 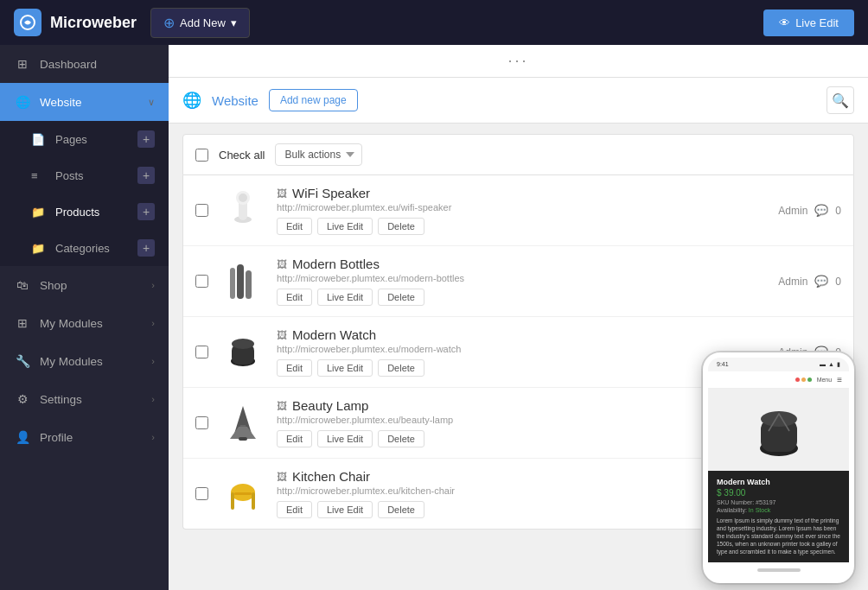 What do you see at coordinates (345, 297) in the screenshot?
I see `live-edit-button-2: Live Edit` at bounding box center [345, 297].